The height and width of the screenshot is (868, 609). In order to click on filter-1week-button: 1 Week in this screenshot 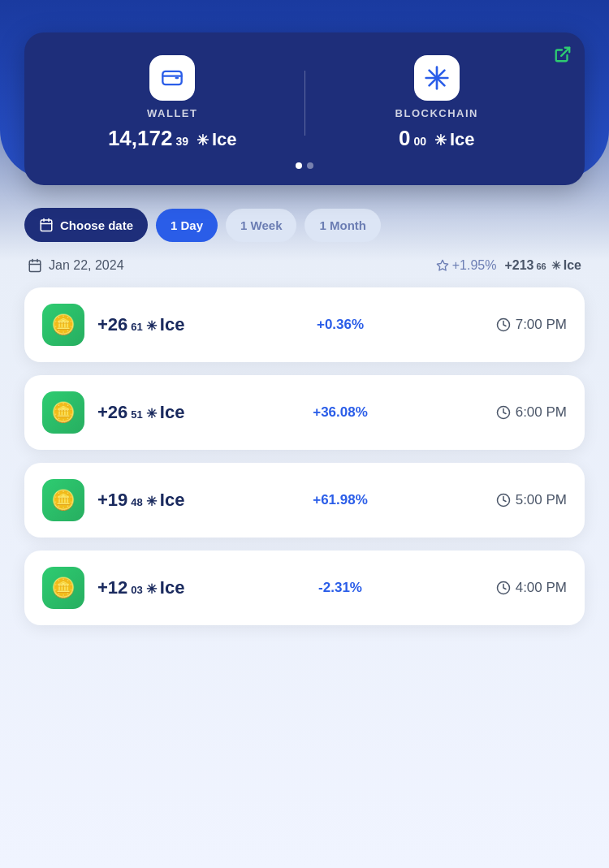, I will do `click(261, 226)`.